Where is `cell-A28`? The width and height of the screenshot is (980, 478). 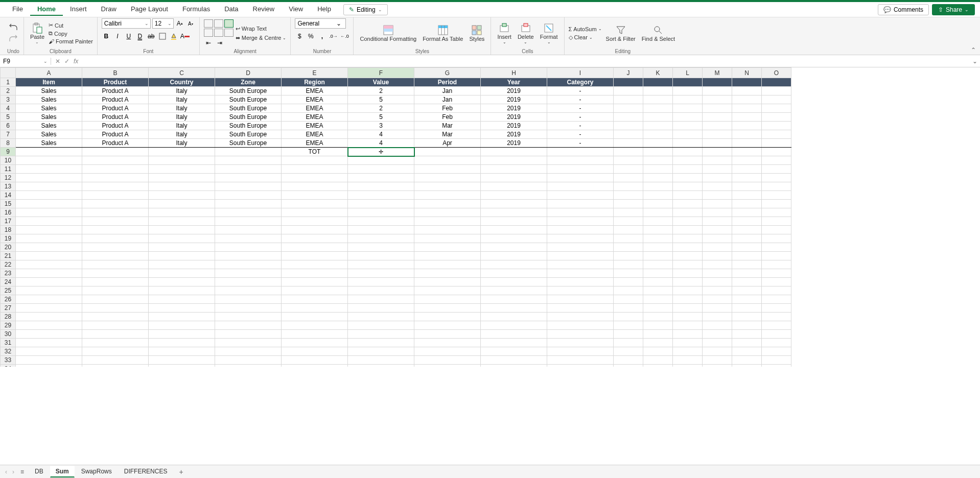
cell-A28 is located at coordinates (49, 317).